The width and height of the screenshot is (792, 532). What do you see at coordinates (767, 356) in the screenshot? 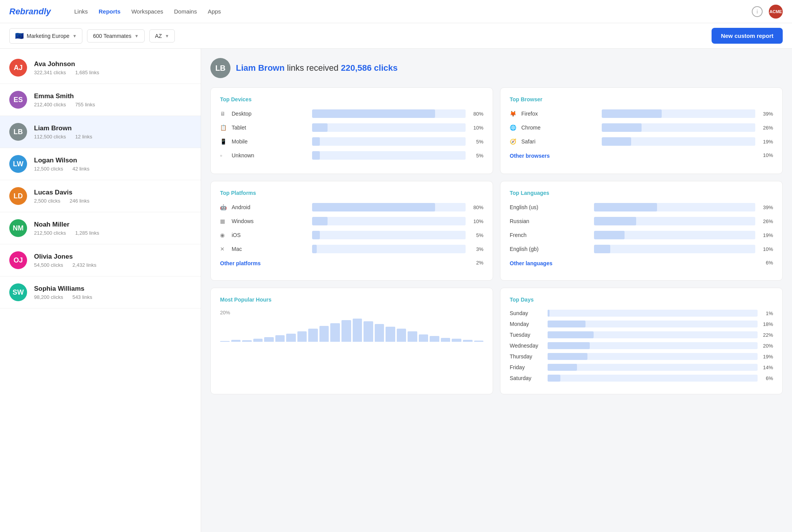
I see `day-pct: 19%` at bounding box center [767, 356].